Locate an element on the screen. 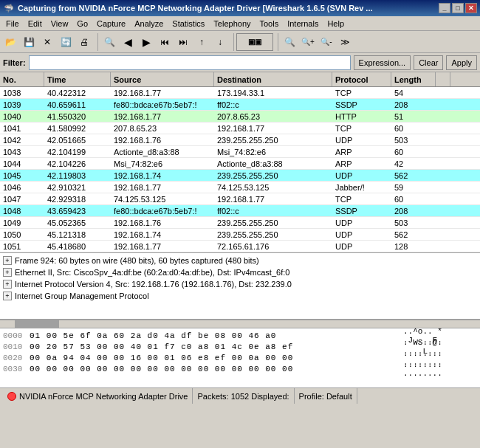 The width and height of the screenshot is (480, 448). menu-statistics: Statistics is located at coordinates (188, 24).